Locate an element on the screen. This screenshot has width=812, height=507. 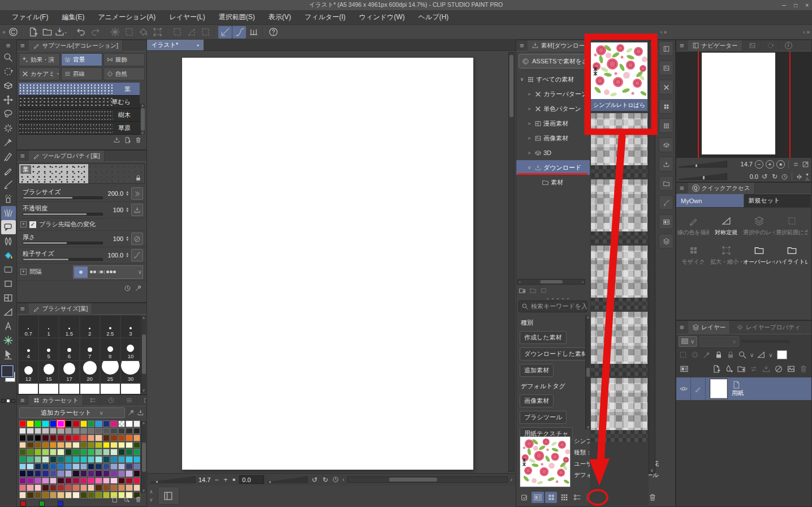
brush-size-cell: 7 is located at coordinates (90, 349).